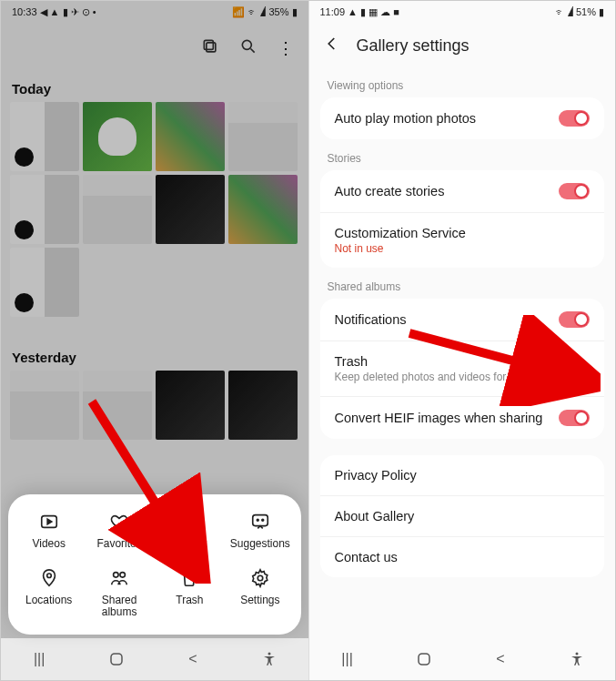 This screenshot has height=681, width=616. Describe the element at coordinates (462, 557) in the screenshot. I see `row-contact: Contact us` at that location.